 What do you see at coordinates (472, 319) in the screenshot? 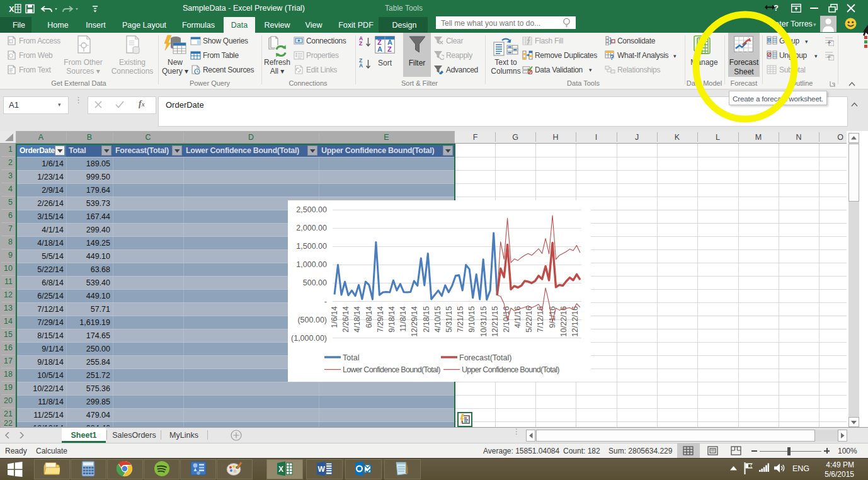
I see `svg-text: 9/10/15` at bounding box center [472, 319].